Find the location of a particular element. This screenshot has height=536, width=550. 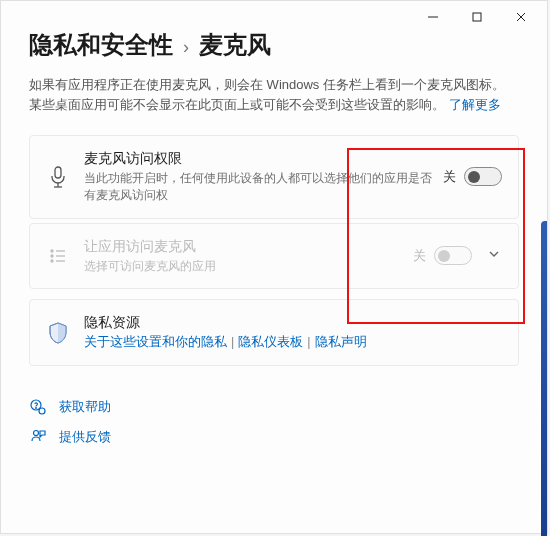

give-feedback-link: 提供反馈 is located at coordinates (274, 437).